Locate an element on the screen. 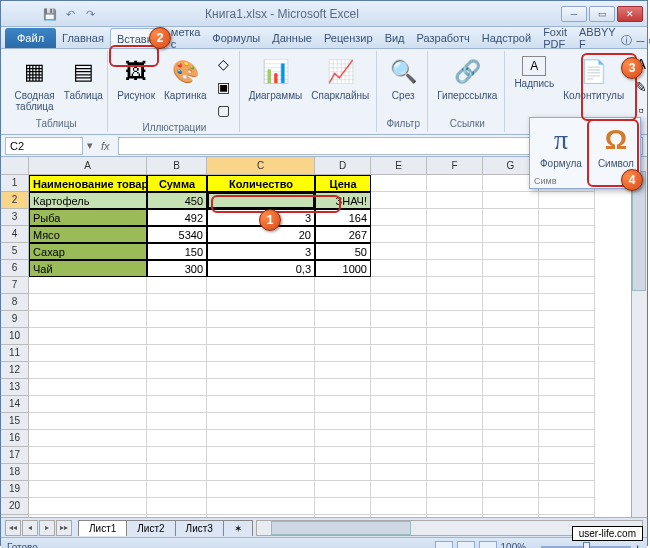  cell-B17 is located at coordinates (177, 456).